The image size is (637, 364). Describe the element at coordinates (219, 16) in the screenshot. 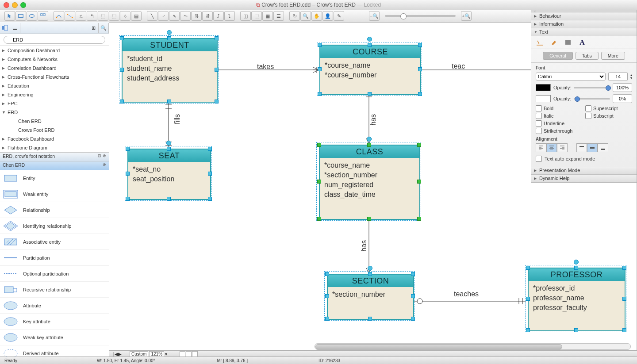

I see `line-tool-7: ⤴` at that location.